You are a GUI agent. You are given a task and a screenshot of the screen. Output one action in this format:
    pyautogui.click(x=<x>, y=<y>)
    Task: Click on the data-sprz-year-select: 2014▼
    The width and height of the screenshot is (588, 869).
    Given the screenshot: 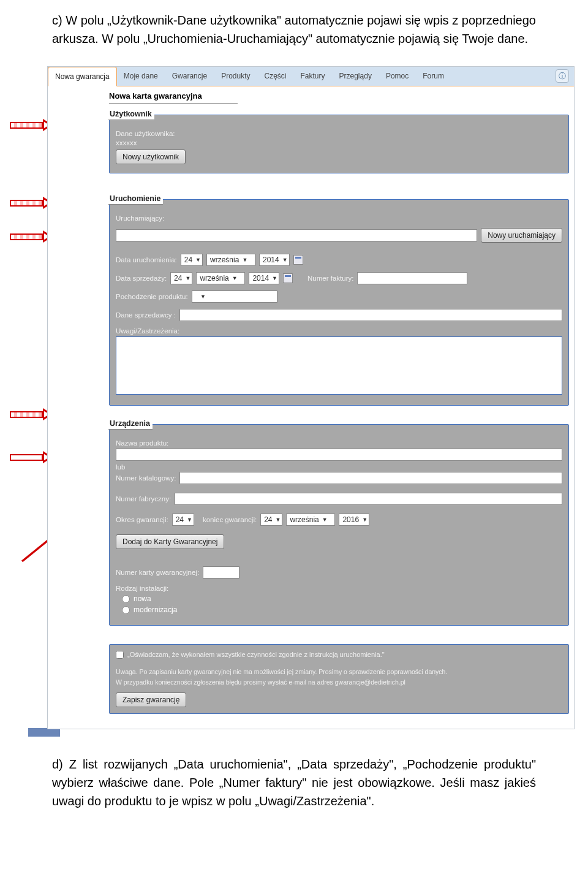 What is the action you would take?
    pyautogui.click(x=264, y=278)
    